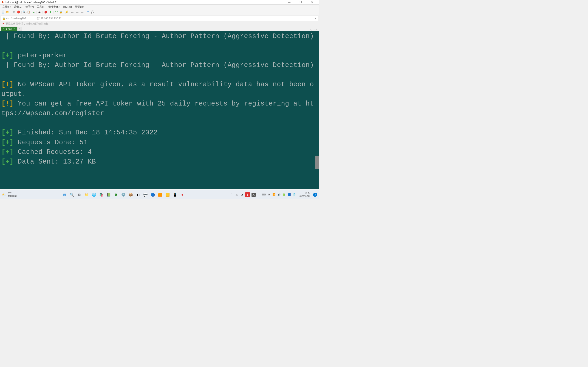  What do you see at coordinates (237, 195) in the screenshot?
I see `onedrive-icon: ☁` at bounding box center [237, 195].